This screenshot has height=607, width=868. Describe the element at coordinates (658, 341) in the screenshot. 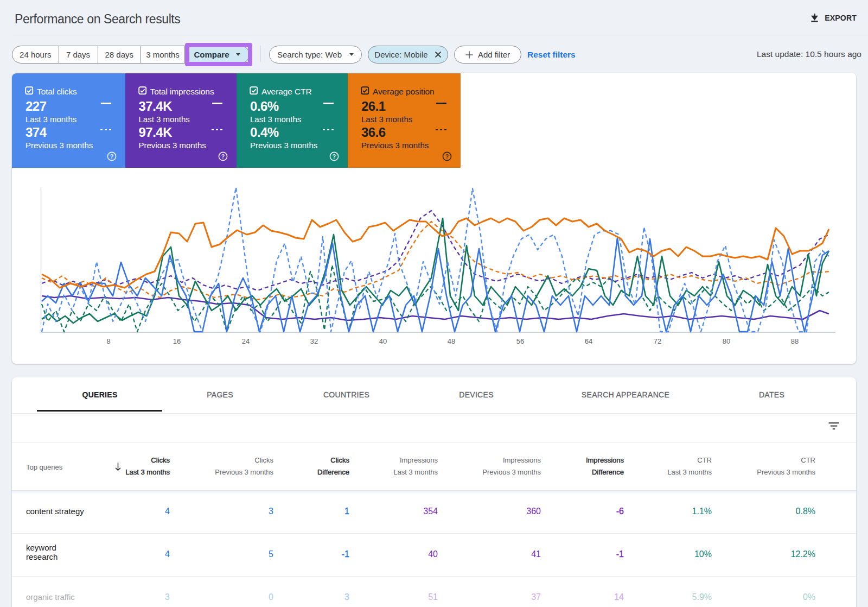

I see `svg-text: 72` at that location.